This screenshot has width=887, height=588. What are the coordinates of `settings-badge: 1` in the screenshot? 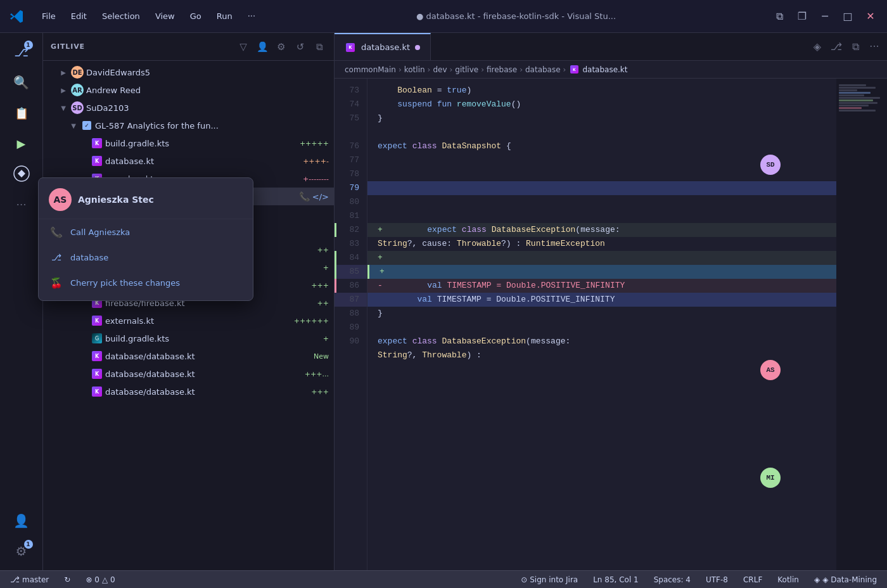 It's located at (29, 544).